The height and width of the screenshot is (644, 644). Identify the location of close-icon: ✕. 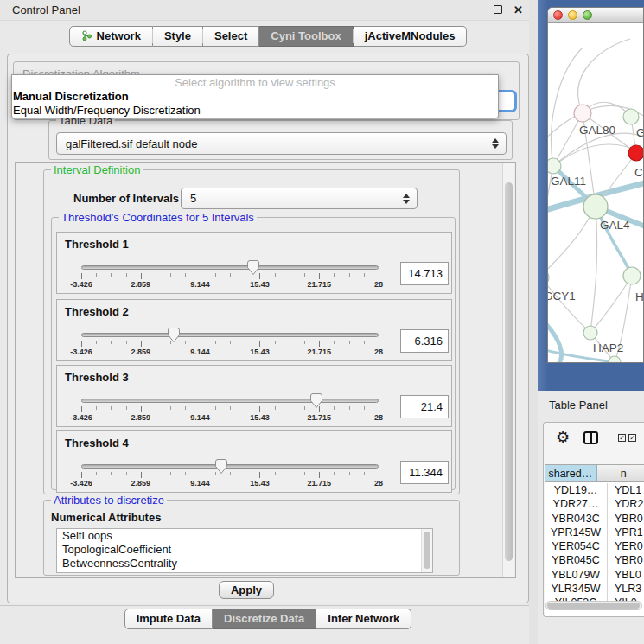
(519, 10).